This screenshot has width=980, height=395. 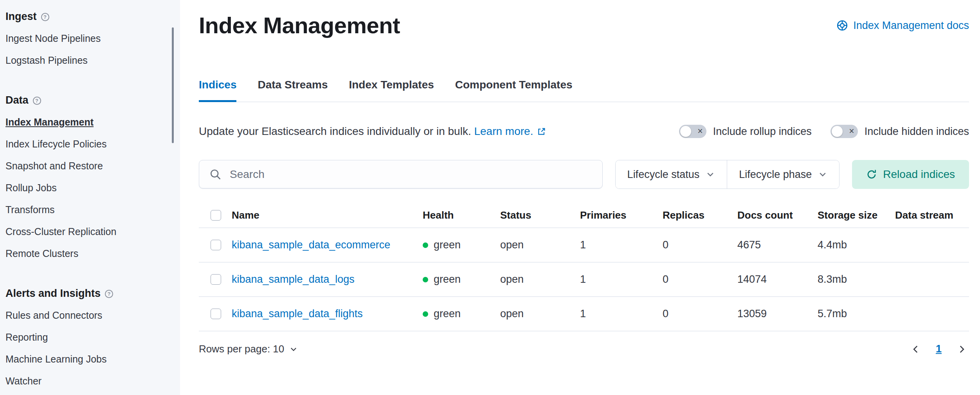 What do you see at coordinates (910, 174) in the screenshot?
I see `reload-indices-button: Reload indices` at bounding box center [910, 174].